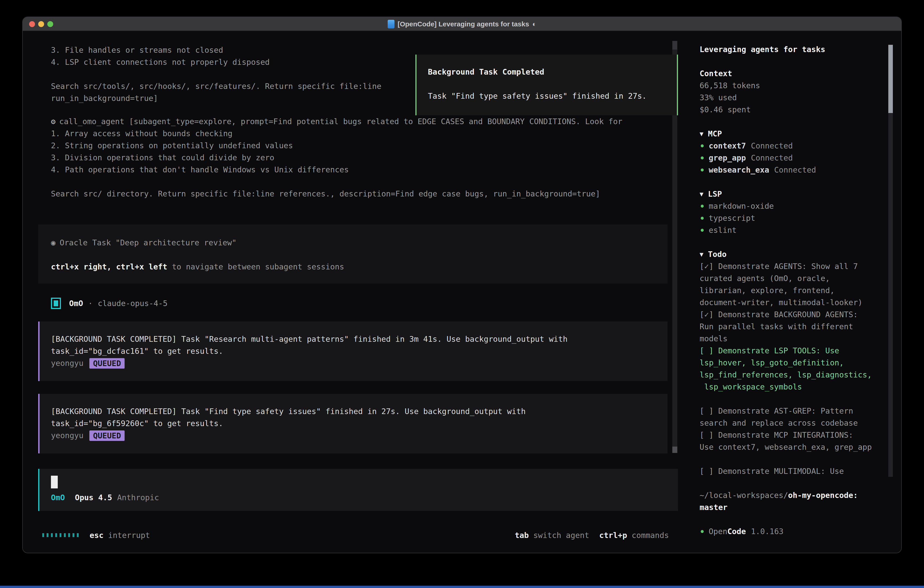  What do you see at coordinates (798, 134) in the screenshot?
I see `mcp-section-header: ▼MCP` at bounding box center [798, 134].